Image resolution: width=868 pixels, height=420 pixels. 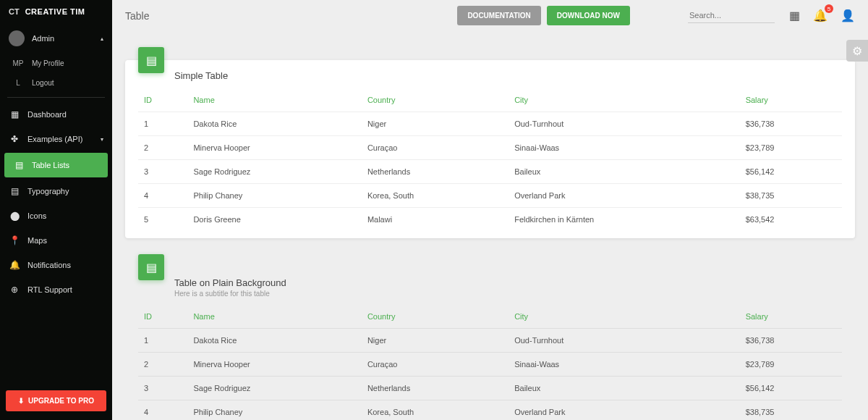 What do you see at coordinates (59, 64) in the screenshot?
I see `sidebar-item-my-profile: MP My Profile` at bounding box center [59, 64].